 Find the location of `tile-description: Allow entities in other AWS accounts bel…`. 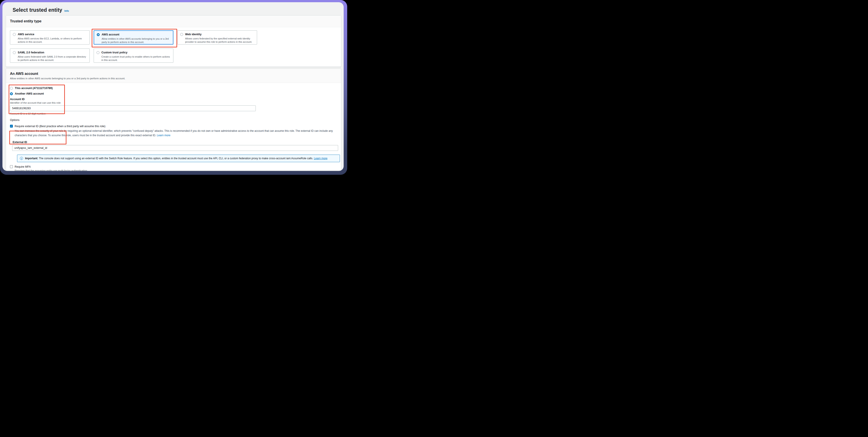

tile-description: Allow entities in other AWS accounts bel… is located at coordinates (136, 40).